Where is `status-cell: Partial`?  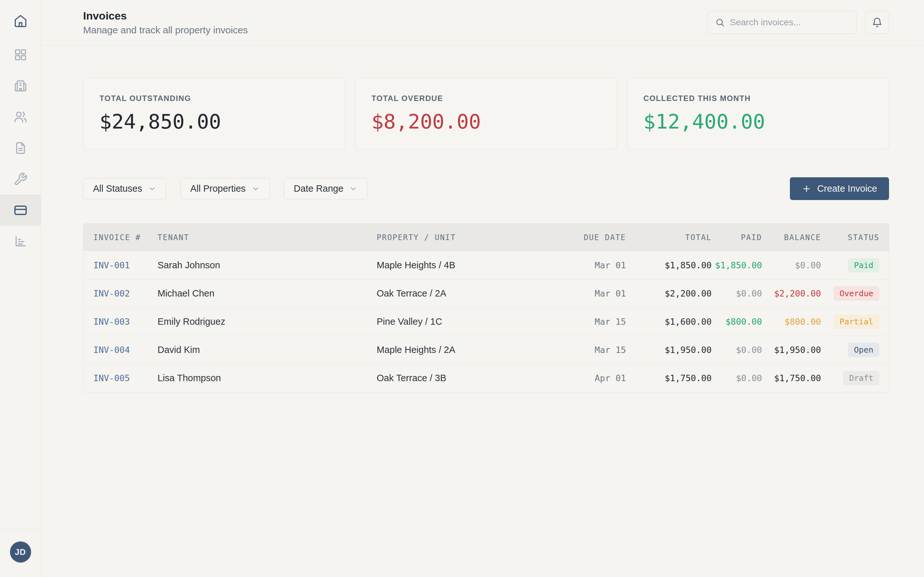 status-cell: Partial is located at coordinates (850, 322).